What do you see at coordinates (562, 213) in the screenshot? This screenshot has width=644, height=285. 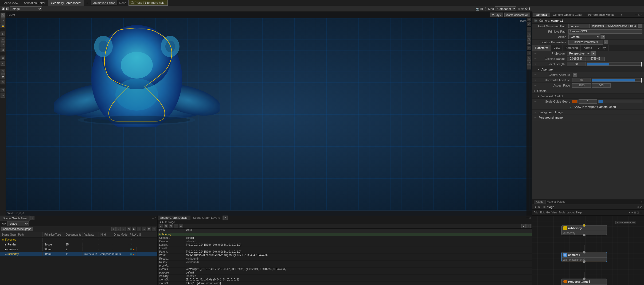 I see `node-toolbar-tools: Tools` at bounding box center [562, 213].